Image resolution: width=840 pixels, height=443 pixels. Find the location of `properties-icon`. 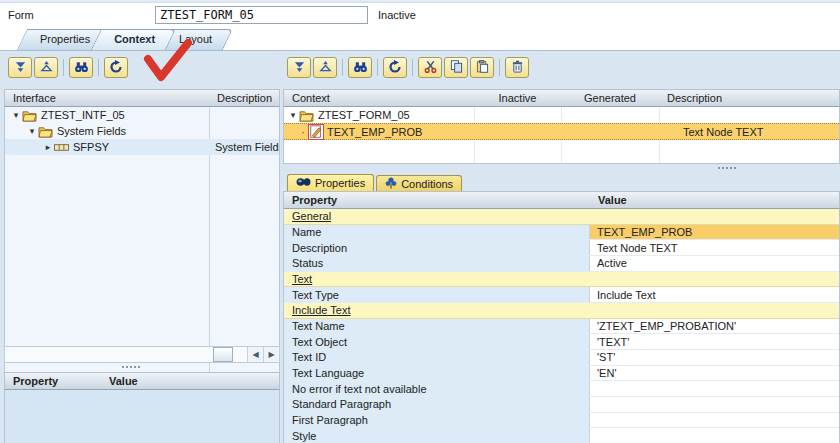

properties-icon is located at coordinates (304, 183).